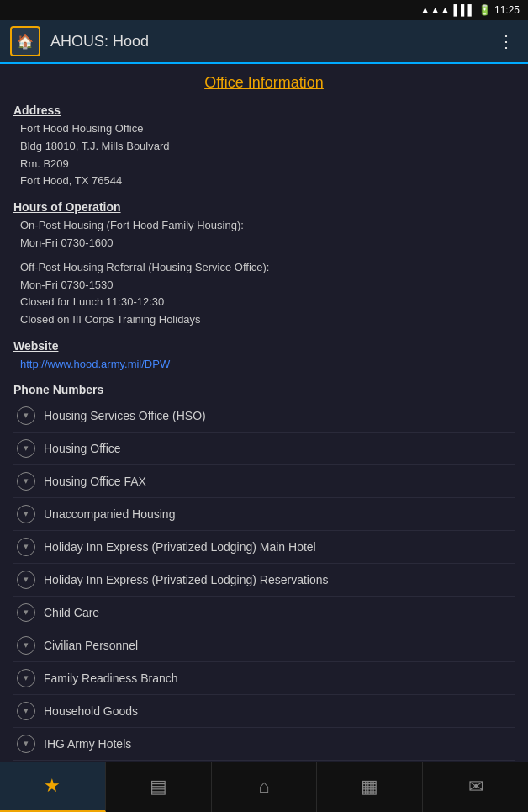 This screenshot has height=812, width=528. Describe the element at coordinates (53, 787) in the screenshot. I see `nav-item-favorites: ★` at that location.